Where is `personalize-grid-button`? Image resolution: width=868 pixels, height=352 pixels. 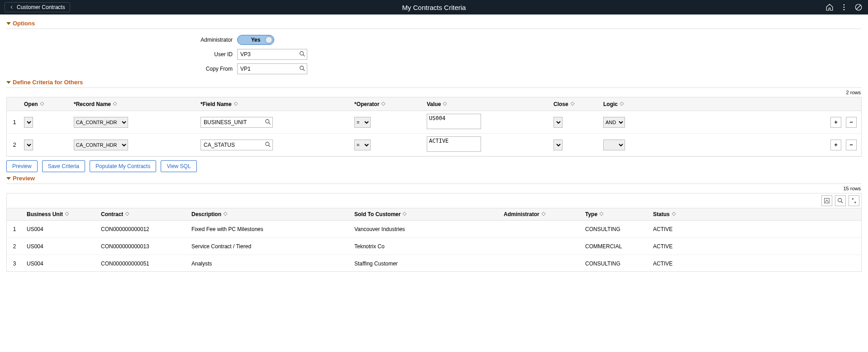
personalize-grid-button is located at coordinates (827, 201).